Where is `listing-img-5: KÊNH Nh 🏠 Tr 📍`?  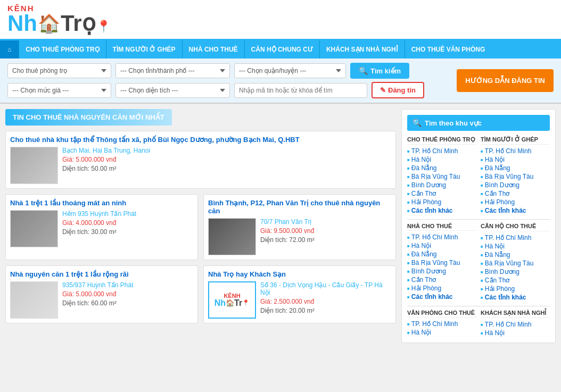 listing-img-5: KÊNH Nh 🏠 Tr 📍 is located at coordinates (232, 300).